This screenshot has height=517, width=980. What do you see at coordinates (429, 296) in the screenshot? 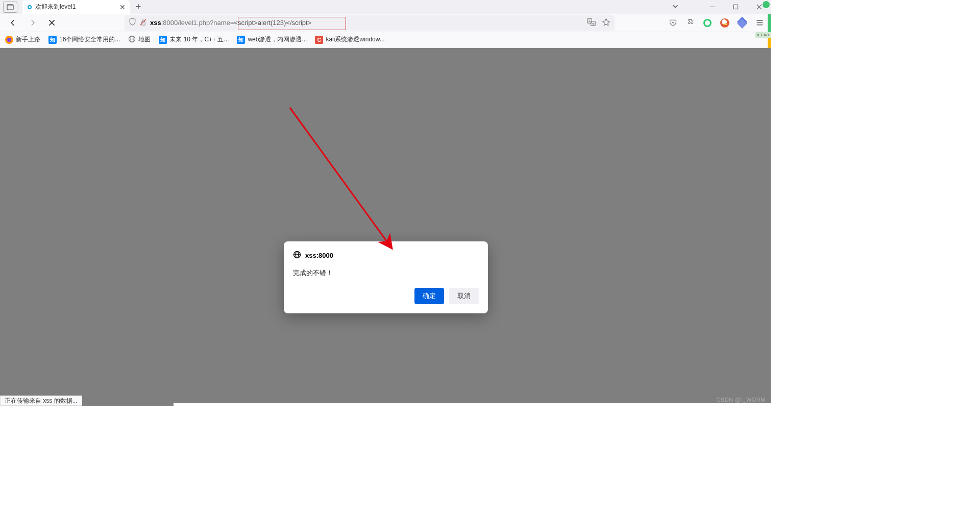
I see `ok-button: 确定` at bounding box center [429, 296].